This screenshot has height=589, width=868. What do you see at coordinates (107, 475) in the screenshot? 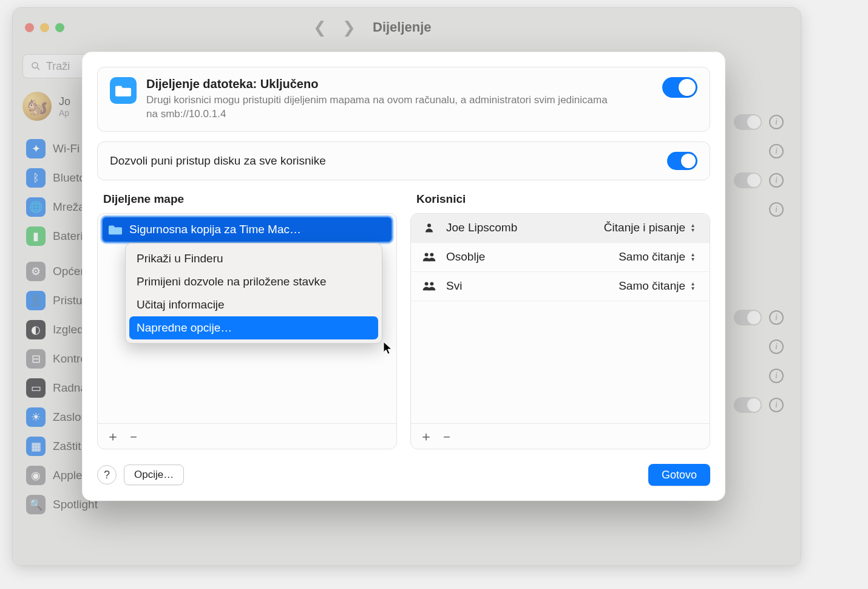
I see `help-button: ?` at bounding box center [107, 475].